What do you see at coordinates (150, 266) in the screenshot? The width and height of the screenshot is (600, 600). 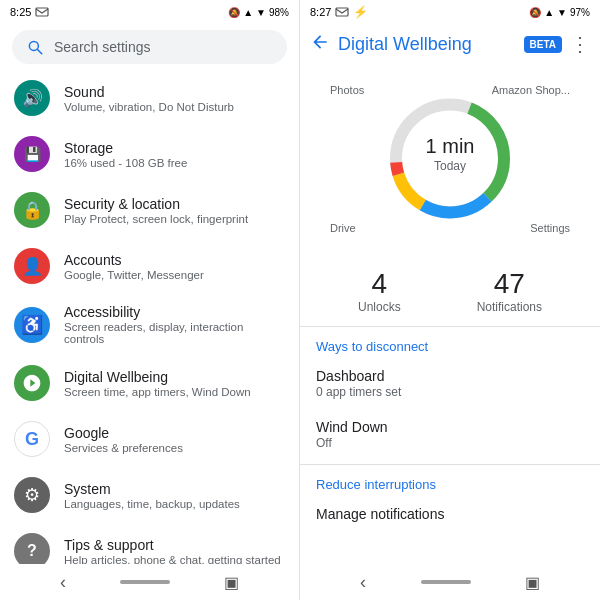 I see `settings-item-accounts: 👤 Accounts Google, Twitter, Messenger` at bounding box center [150, 266].